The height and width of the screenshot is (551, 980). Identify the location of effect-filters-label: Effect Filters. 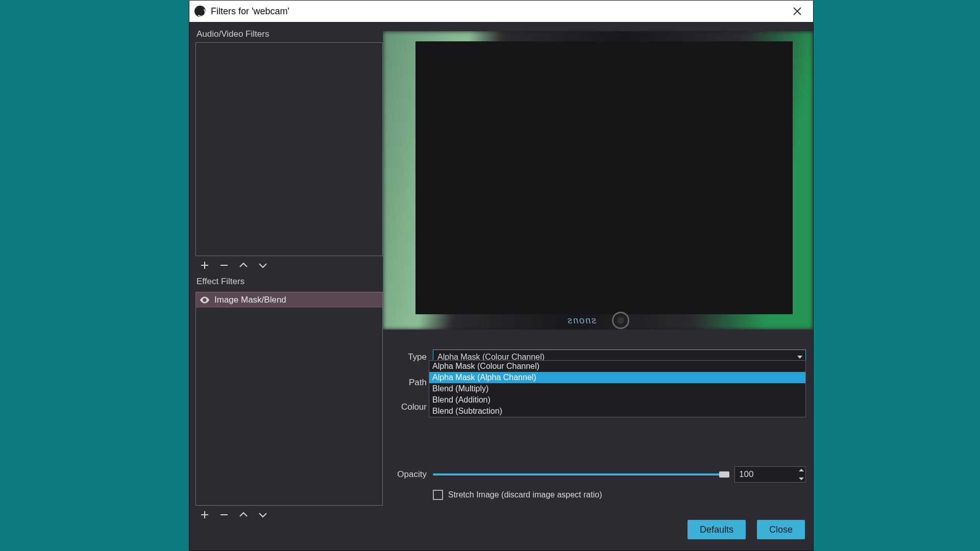
(289, 282).